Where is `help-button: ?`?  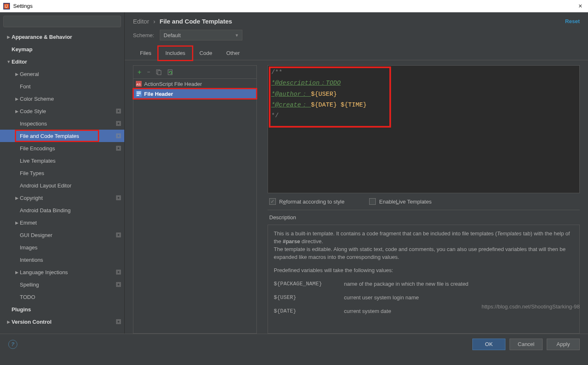
help-button: ? is located at coordinates (13, 344).